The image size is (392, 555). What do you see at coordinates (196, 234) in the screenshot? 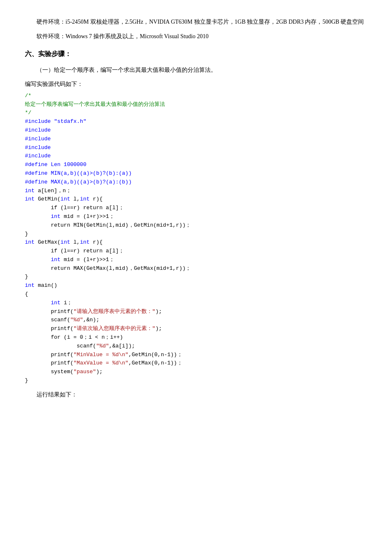
I see `code-line-17: }` at bounding box center [196, 234].